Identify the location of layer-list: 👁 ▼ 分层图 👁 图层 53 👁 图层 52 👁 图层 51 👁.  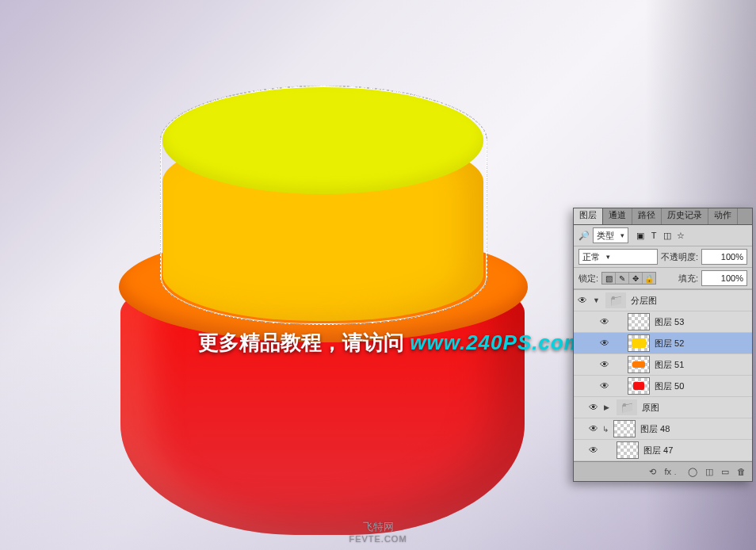
(662, 376).